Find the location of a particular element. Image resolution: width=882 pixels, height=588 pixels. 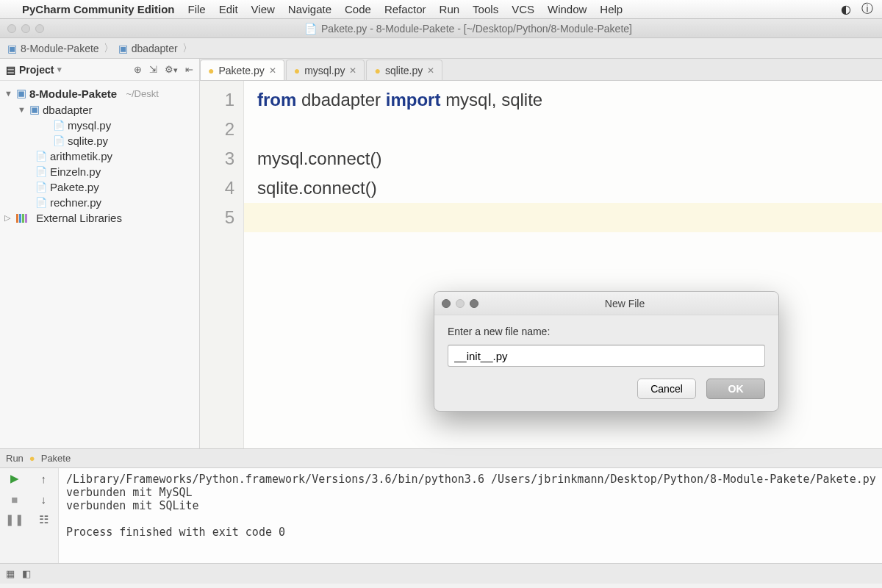

menu-edit: Edit is located at coordinates (229, 9).